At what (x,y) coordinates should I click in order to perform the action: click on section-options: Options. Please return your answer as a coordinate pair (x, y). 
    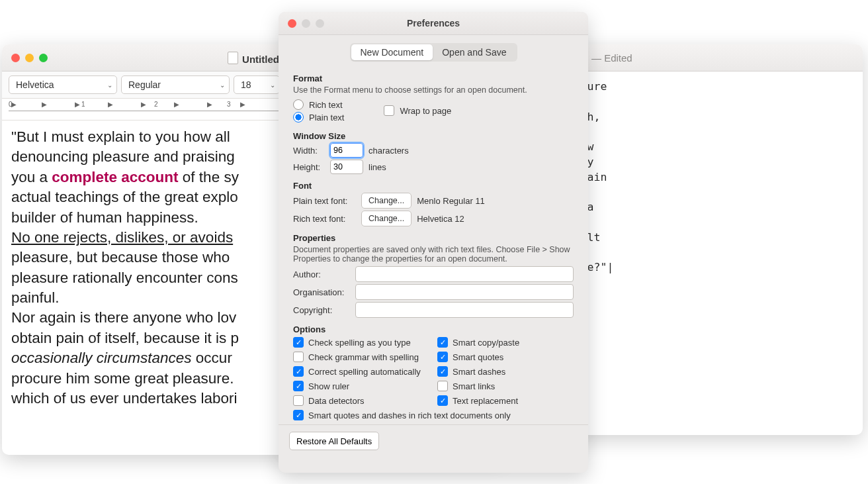
    Looking at the image, I should click on (433, 330).